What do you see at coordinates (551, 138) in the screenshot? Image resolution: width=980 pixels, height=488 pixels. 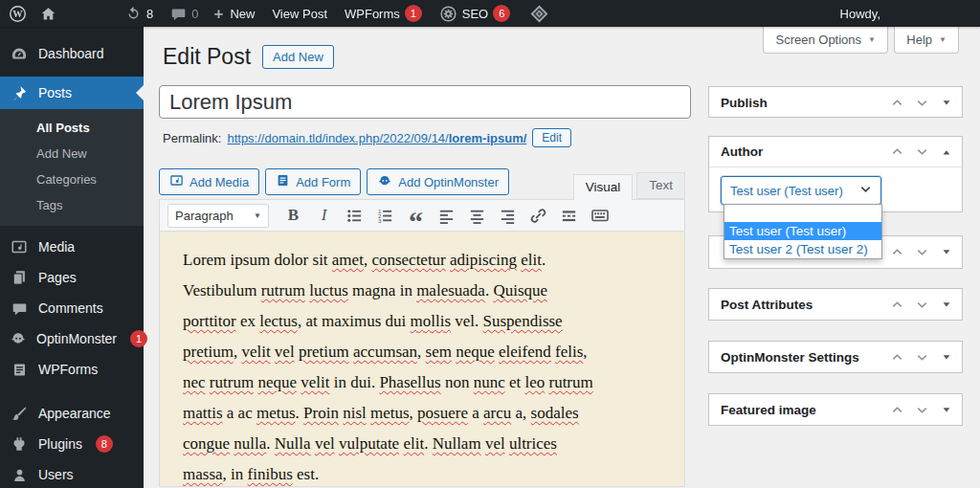 I see `edit-permalink-button: Edit` at bounding box center [551, 138].